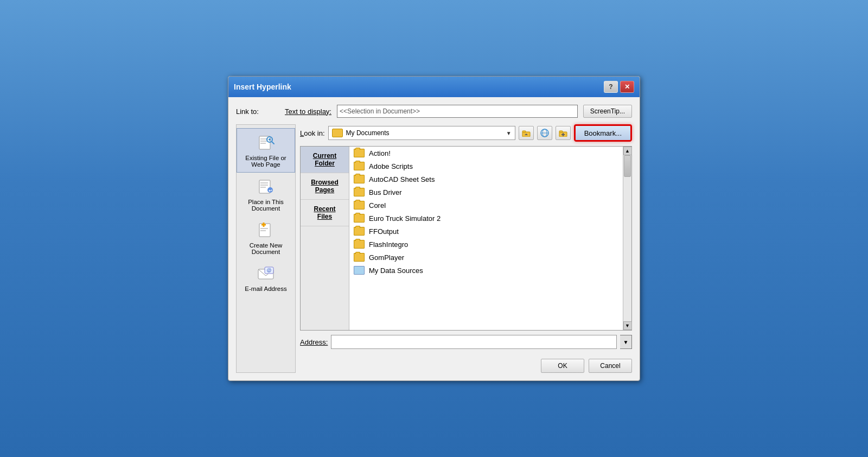 The width and height of the screenshot is (868, 457). I want to click on datasource-icon, so click(359, 270).